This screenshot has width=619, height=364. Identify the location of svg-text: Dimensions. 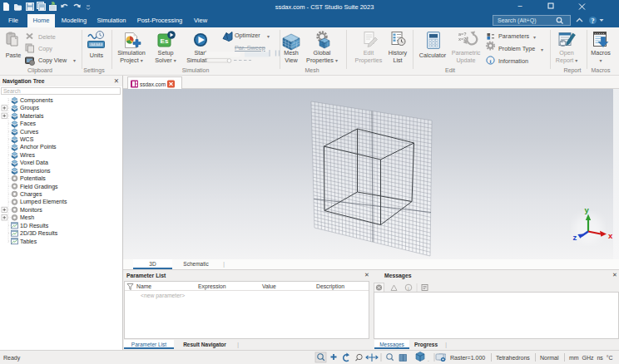
(35, 171).